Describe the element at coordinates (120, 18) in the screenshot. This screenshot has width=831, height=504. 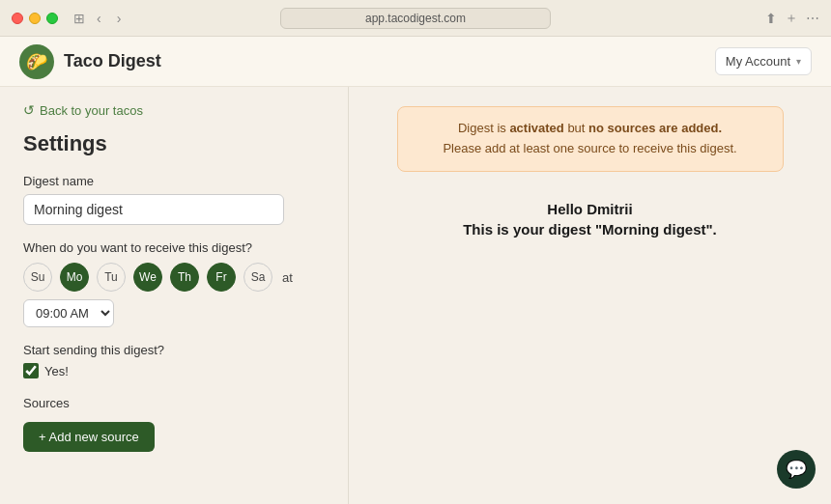
I see `forward-nav-button: ›` at that location.